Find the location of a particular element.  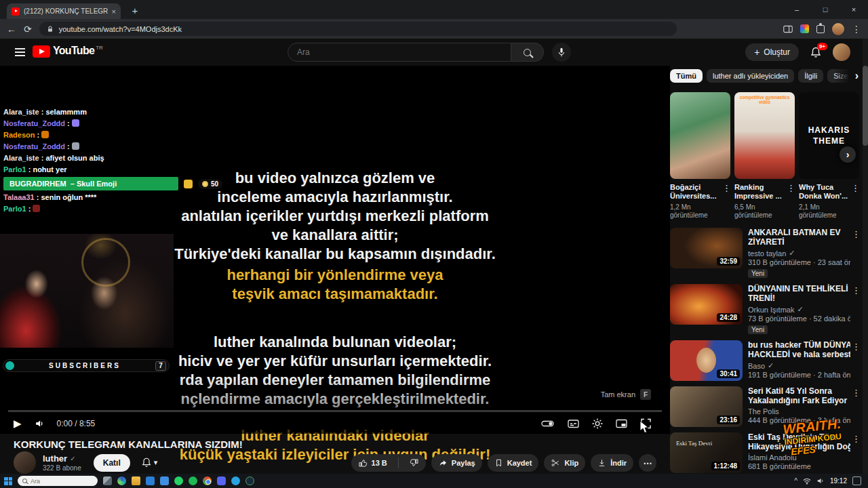

mail-icon is located at coordinates (164, 481).